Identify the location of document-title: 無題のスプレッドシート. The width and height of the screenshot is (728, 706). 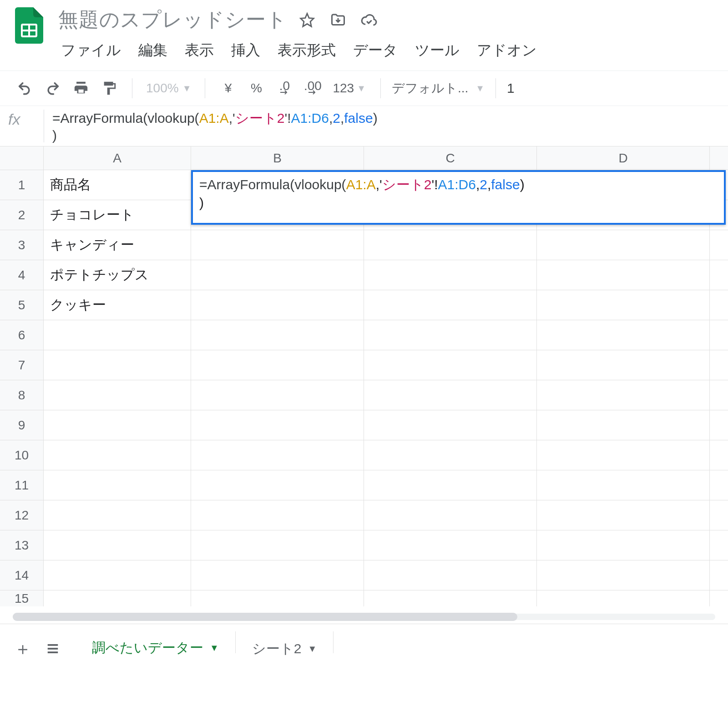
(173, 20).